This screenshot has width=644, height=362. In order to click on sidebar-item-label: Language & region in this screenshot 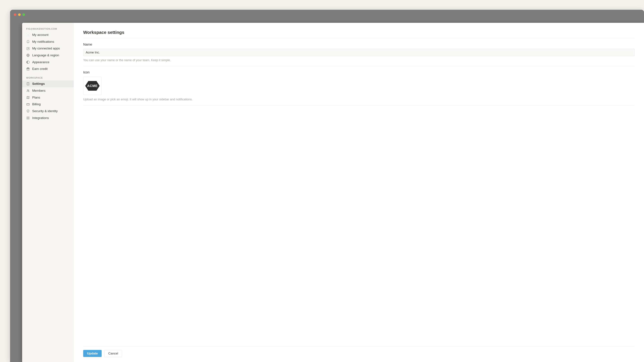, I will do `click(46, 55)`.